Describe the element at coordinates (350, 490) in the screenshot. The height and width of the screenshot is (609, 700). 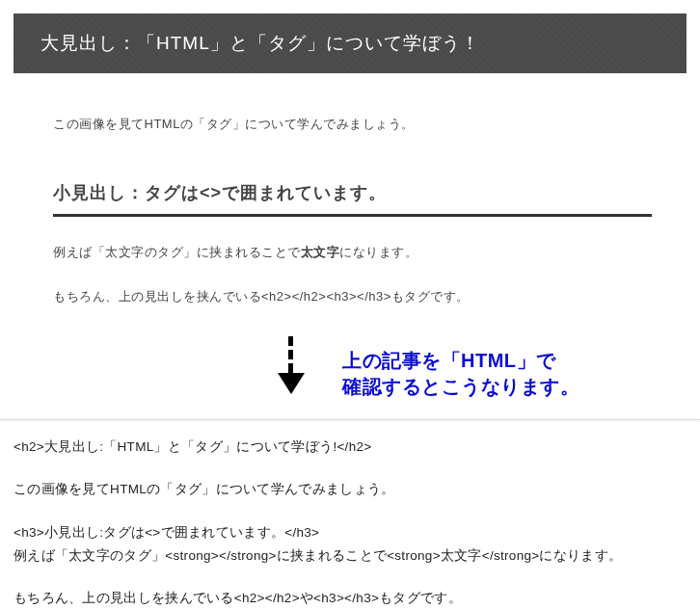
I see `source-line-2: この画像を見てHTMLの「タグ」について学んでみましょう。` at that location.